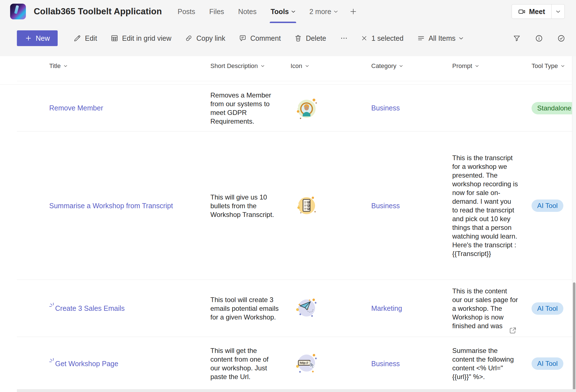 This screenshot has height=392, width=576. What do you see at coordinates (513, 330) in the screenshot?
I see `expand-prompt-icon` at bounding box center [513, 330].